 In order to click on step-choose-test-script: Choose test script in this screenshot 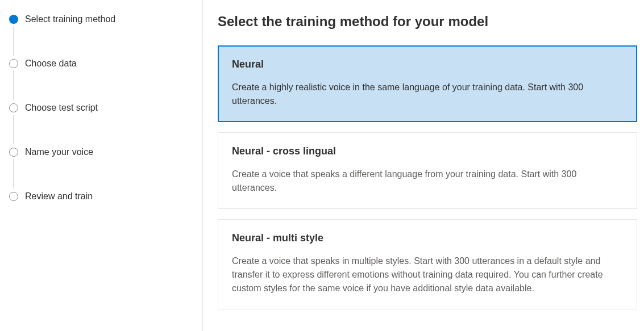, I will do `click(100, 124)`.